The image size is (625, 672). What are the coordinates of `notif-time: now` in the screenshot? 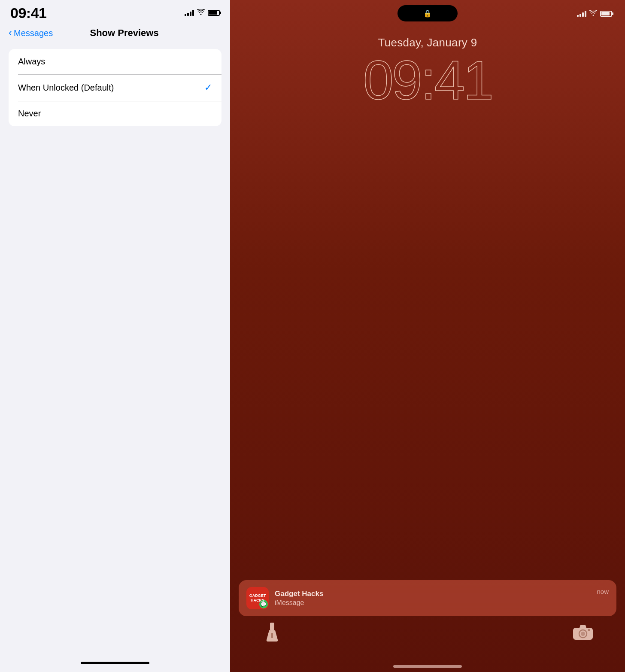 It's located at (603, 592).